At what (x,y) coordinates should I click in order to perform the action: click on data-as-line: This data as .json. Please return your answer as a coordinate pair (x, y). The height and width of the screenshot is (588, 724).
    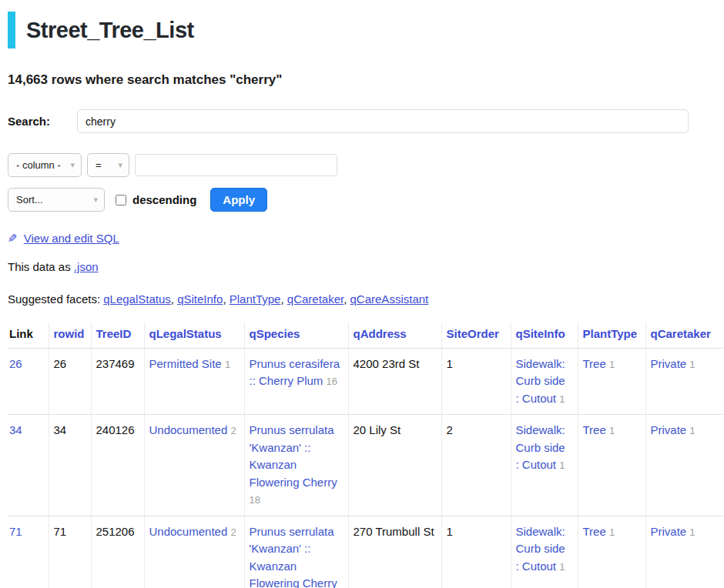
    Looking at the image, I should click on (366, 266).